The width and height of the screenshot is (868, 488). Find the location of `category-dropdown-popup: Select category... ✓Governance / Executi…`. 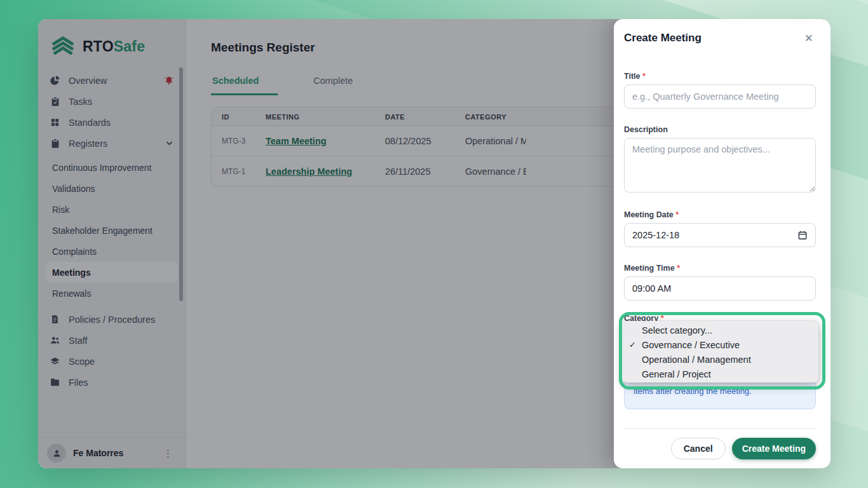

category-dropdown-popup: Select category... ✓Governance / Executi… is located at coordinates (721, 352).